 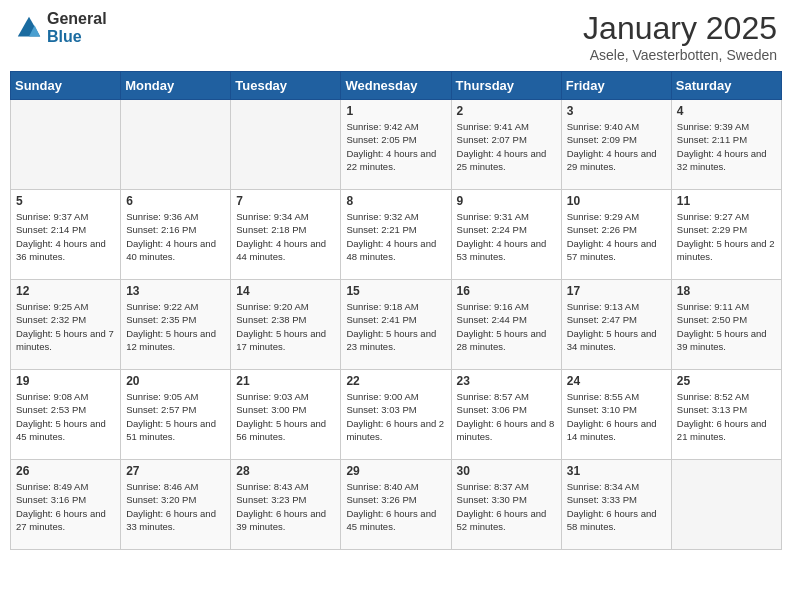 What do you see at coordinates (66, 415) in the screenshot?
I see `calendar-cell: 19Sunrise: 9:08 AM Sunset: 2:53 PM Dayli…` at bounding box center [66, 415].